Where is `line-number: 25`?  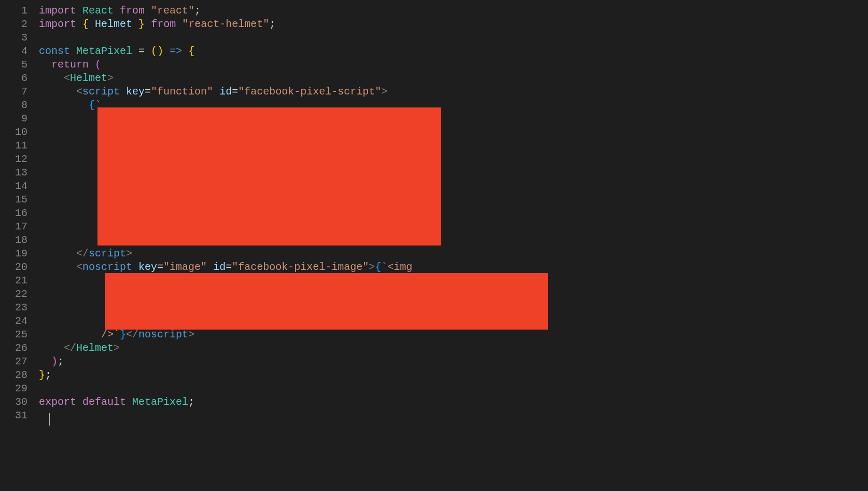 line-number: 25 is located at coordinates (13, 335).